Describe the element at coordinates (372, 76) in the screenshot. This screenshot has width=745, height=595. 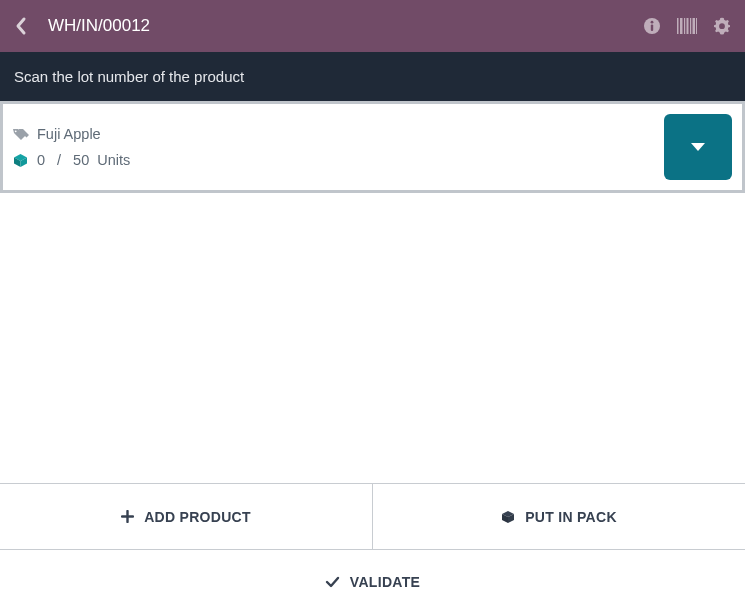
I see `instruction-bar: Scan the lot number of the product` at that location.